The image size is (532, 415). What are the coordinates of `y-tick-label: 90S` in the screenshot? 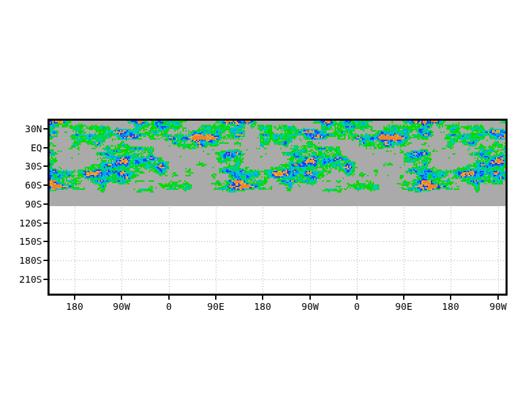 It's located at (21, 204).